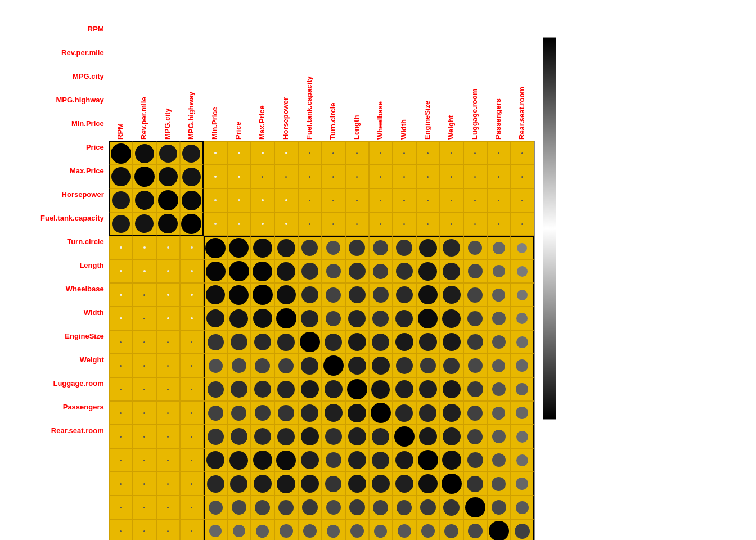 This screenshot has width=756, height=540. Describe the element at coordinates (168, 79) in the screenshot. I see `col-label-wrap-MPG.city: MPG.city` at that location.